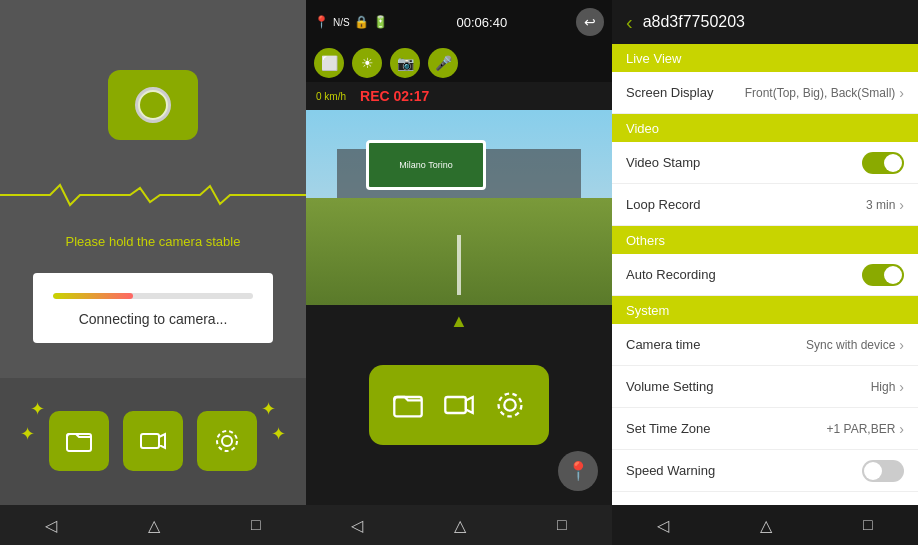  I want to click on nav-bar-panel3: ◁ △ □, so click(765, 525).